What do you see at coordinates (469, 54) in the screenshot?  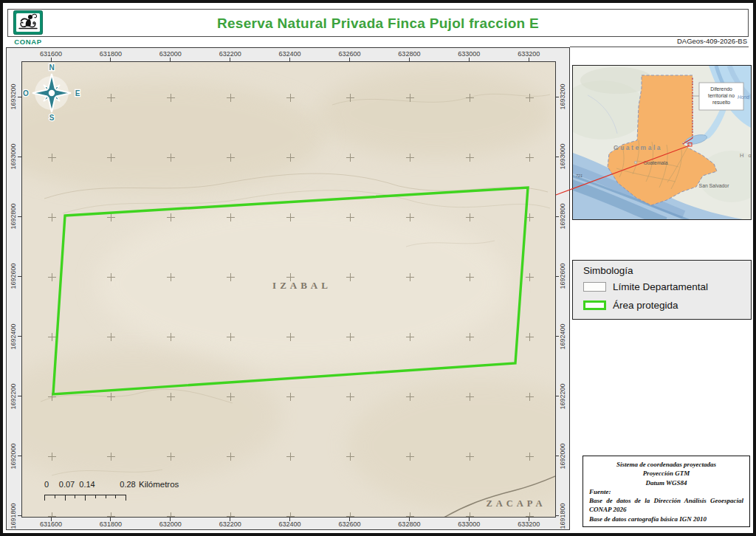 I see `x-tick-label-top: 633000` at bounding box center [469, 54].